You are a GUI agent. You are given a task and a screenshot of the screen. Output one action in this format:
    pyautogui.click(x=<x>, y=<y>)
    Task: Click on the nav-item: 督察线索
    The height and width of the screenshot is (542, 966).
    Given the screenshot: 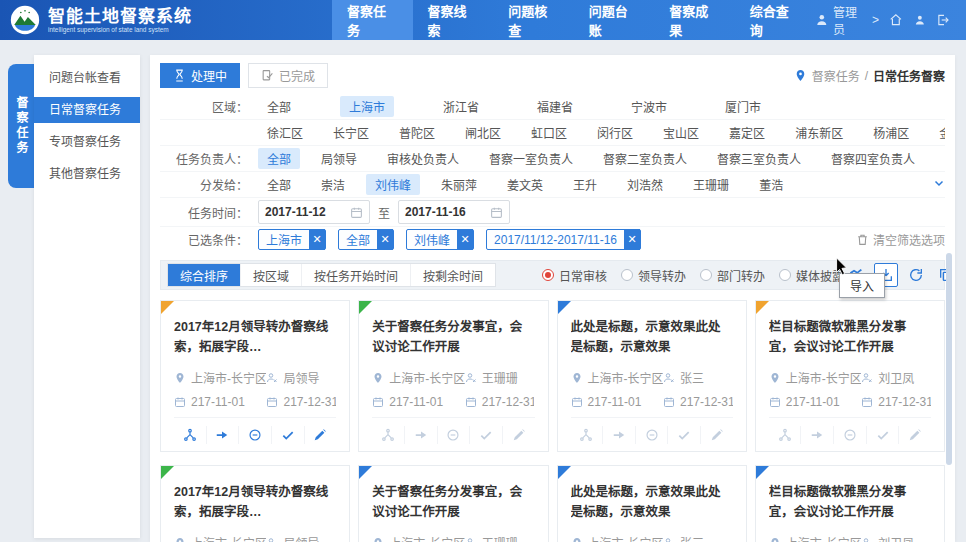 What is the action you would take?
    pyautogui.click(x=454, y=20)
    